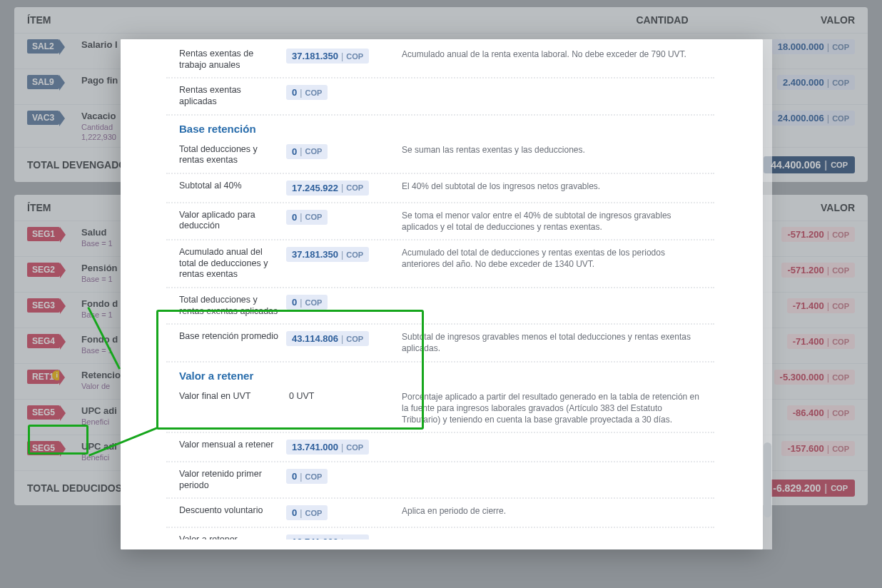 The height and width of the screenshot is (588, 882). Describe the element at coordinates (440, 156) in the screenshot. I see `modal-row: Total deducciones y rentas exentas 0|COP…` at that location.